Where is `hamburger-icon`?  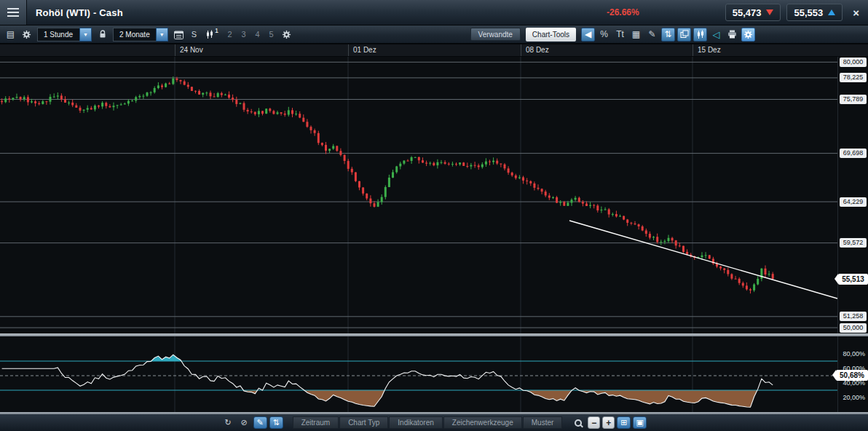
hamburger-icon is located at coordinates (13, 12).